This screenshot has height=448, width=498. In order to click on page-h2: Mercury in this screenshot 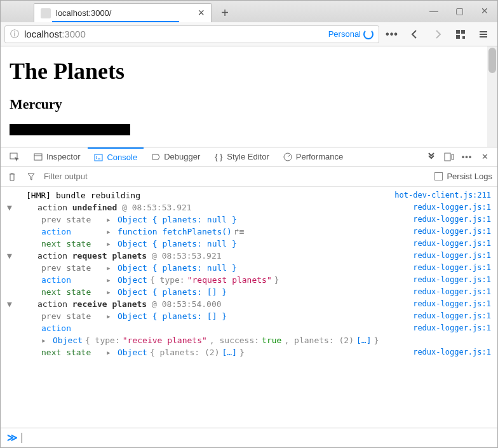, I will do `click(249, 104)`.